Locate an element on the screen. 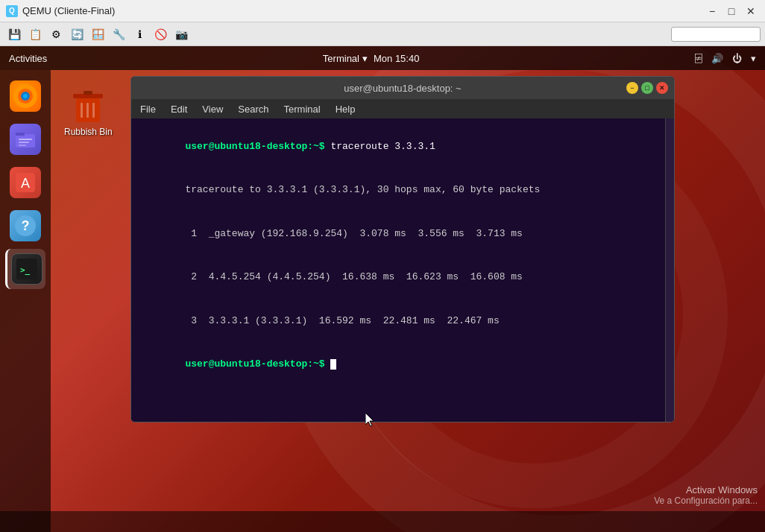 The image size is (765, 532). rubbish-bin-label: Rubbish Bin is located at coordinates (88, 132).